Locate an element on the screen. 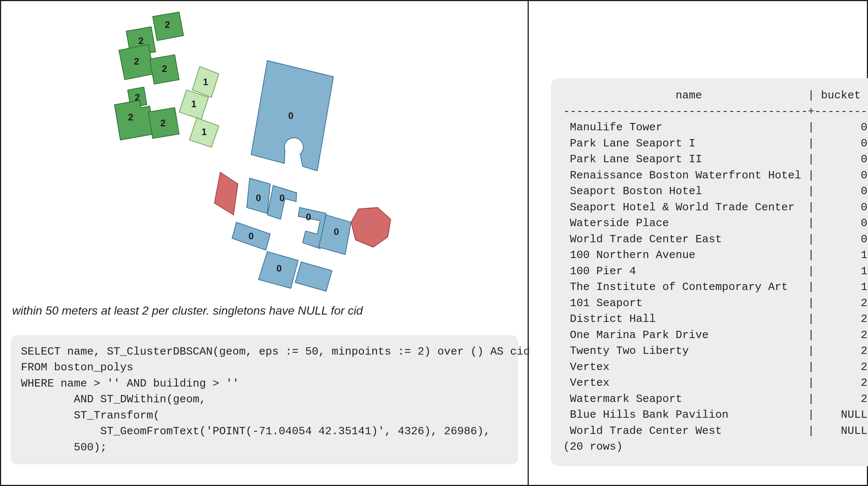 The image size is (868, 486). map-caption: within 50 meters at least 2 per cluster.… is located at coordinates (265, 311).